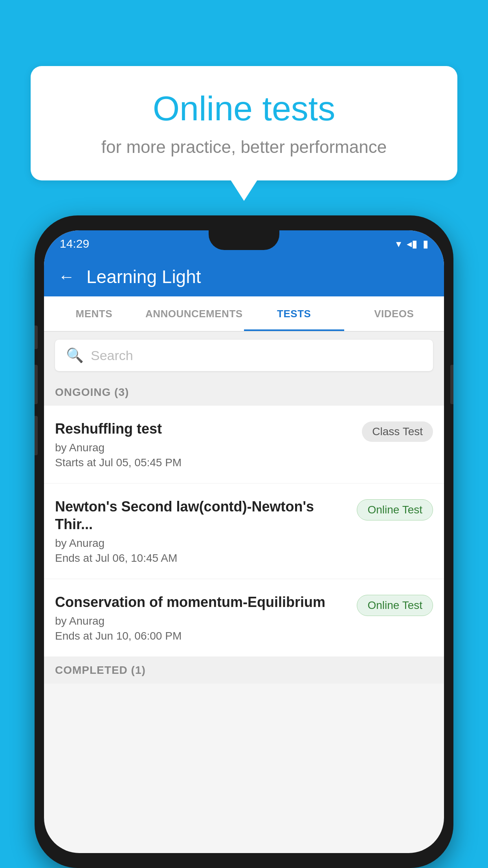  What do you see at coordinates (204, 444) in the screenshot?
I see `test-info: Reshuffling test by Anurag Starts at Jul…` at bounding box center [204, 444].